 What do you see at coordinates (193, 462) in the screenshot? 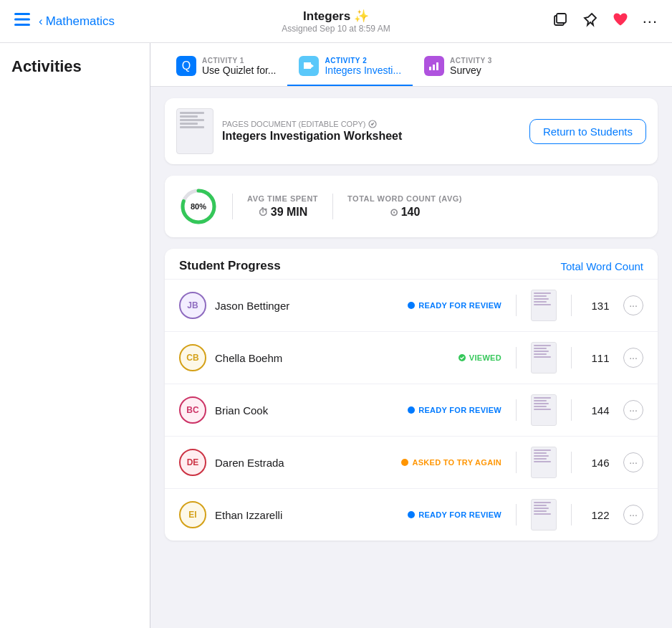
I see `avatar-3: DE` at bounding box center [193, 462].